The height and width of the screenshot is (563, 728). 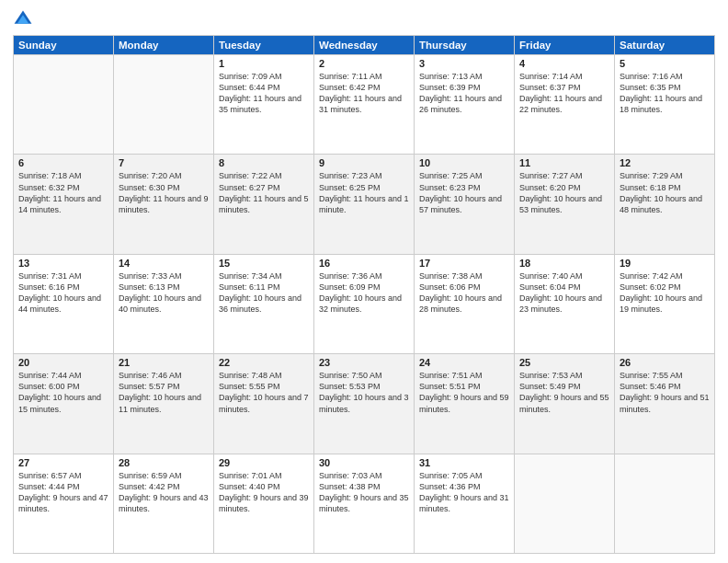 What do you see at coordinates (464, 94) in the screenshot?
I see `day-info: Sunrise: 7:13 AMSunset: 6:39 PMDaylight:…` at bounding box center [464, 94].